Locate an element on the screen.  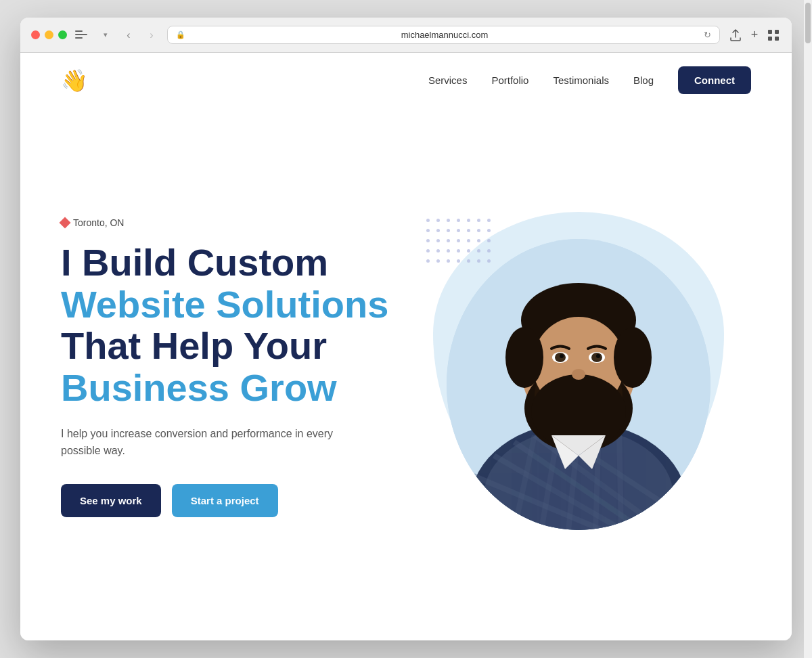
location-text: Toronto, ON is located at coordinates (99, 223).